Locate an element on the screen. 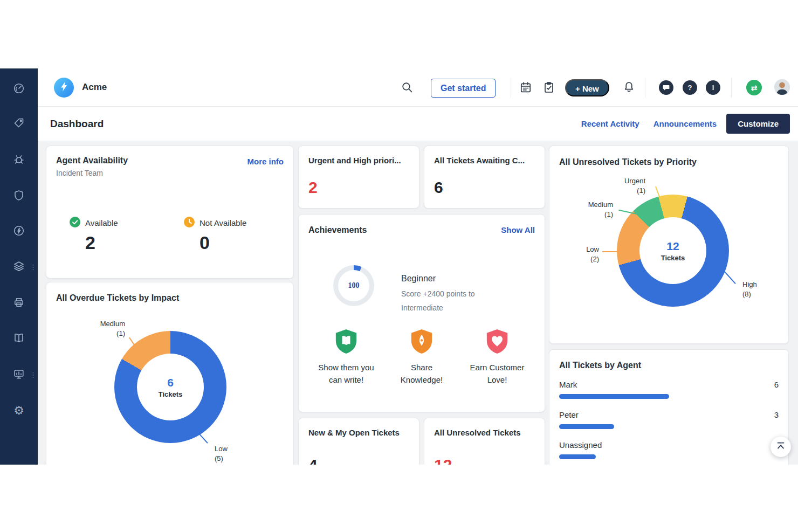 The image size is (798, 532). knowledge-badge-icon is located at coordinates (422, 343).